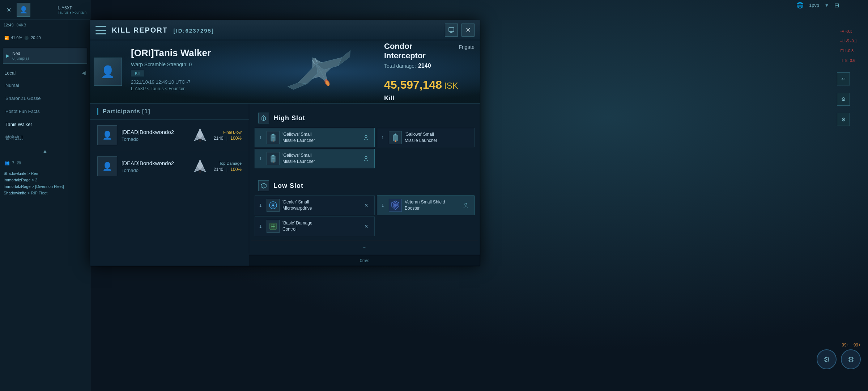 The image size is (868, 391). What do you see at coordinates (137, 73) in the screenshot?
I see `kill-badge: Kill` at bounding box center [137, 73].